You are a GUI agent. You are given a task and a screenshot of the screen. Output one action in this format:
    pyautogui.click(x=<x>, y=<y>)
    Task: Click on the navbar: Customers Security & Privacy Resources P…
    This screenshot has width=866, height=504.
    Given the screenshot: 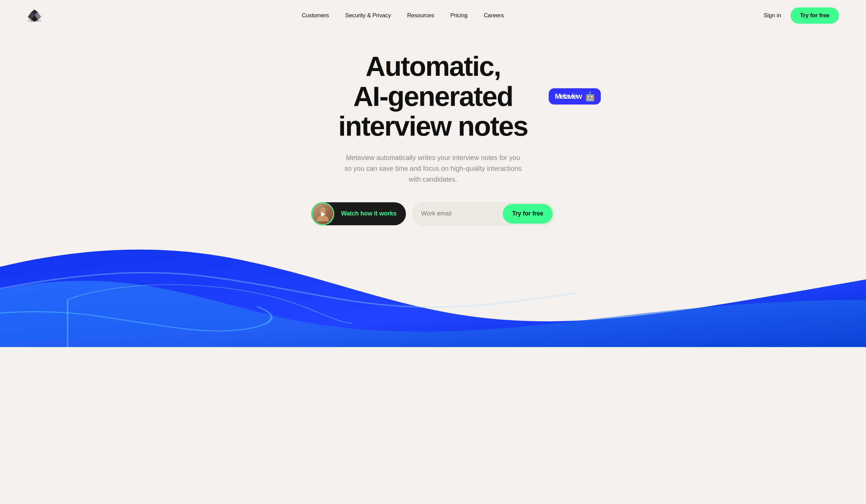 What is the action you would take?
    pyautogui.click(x=433, y=16)
    